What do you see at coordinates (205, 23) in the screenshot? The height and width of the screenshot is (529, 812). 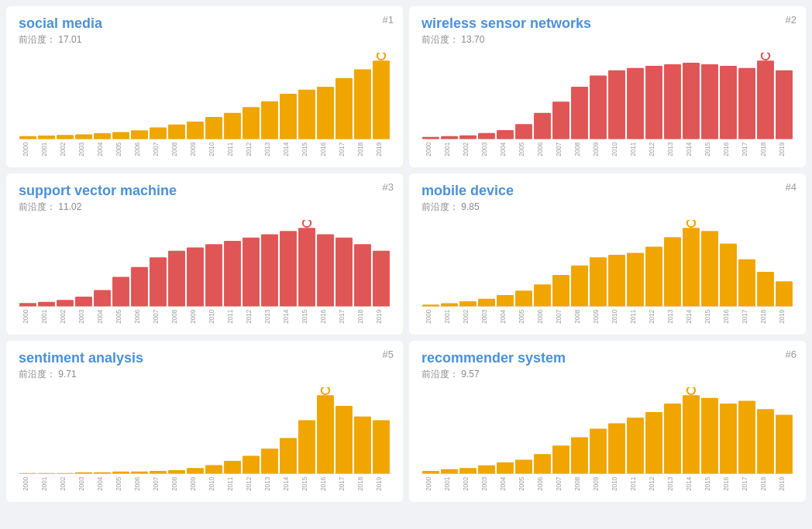 I see `card-title: social media` at bounding box center [205, 23].